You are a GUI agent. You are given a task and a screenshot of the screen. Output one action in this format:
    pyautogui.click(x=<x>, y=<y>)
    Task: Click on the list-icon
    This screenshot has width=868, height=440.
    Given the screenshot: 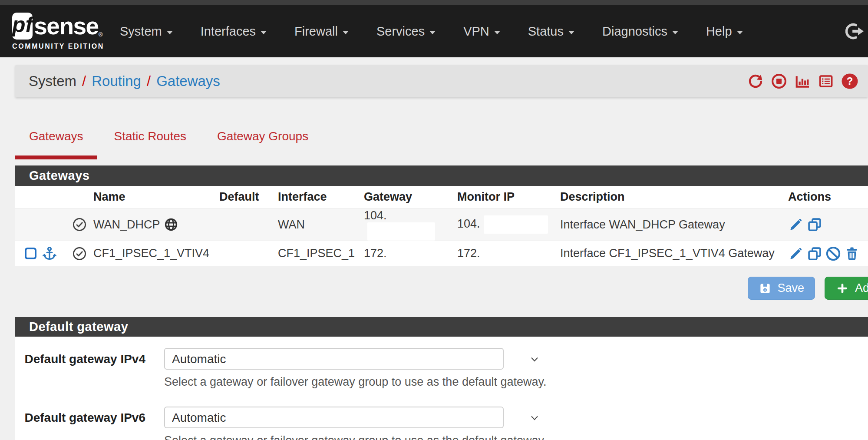 What is the action you would take?
    pyautogui.click(x=826, y=81)
    